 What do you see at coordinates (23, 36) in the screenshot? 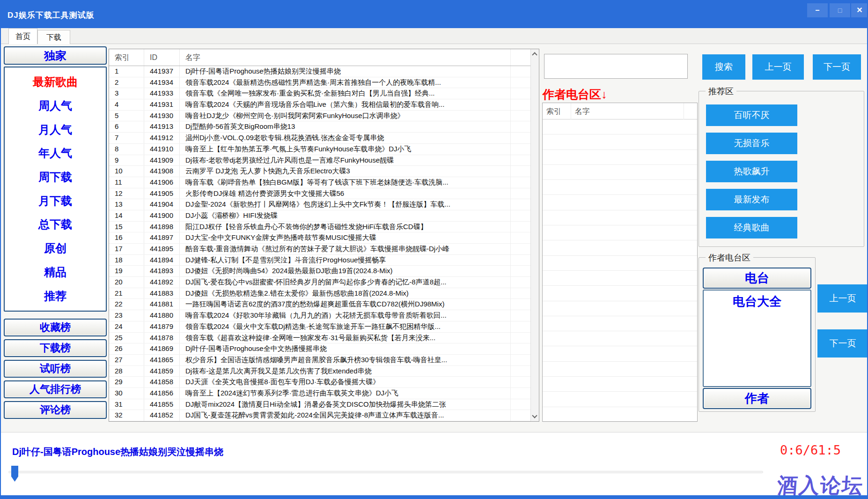
I see `tab-home: 首页` at bounding box center [23, 36].